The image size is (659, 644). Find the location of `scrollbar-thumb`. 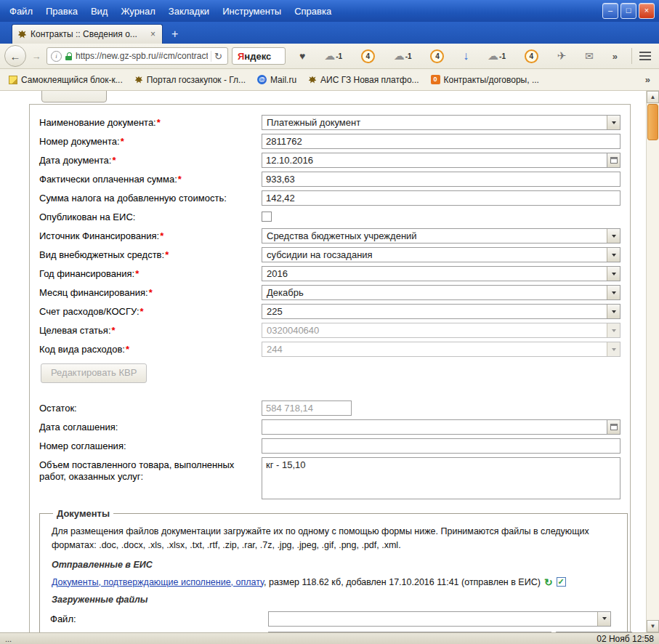

scrollbar-thumb is located at coordinates (652, 122).